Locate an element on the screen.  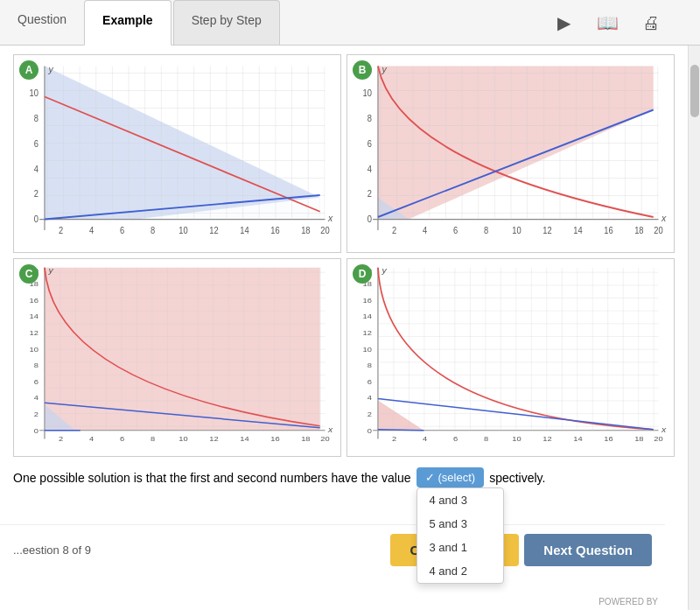
option-4and3: 4 and 3 is located at coordinates (460, 501).